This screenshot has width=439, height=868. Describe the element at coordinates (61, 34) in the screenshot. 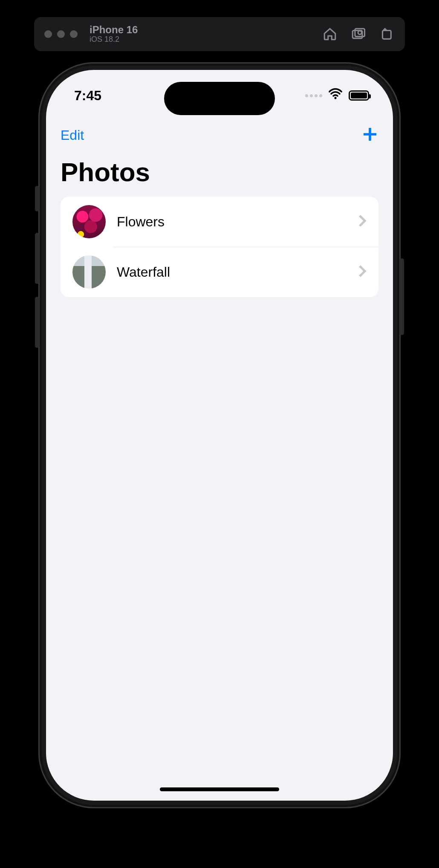

I see `window-traffic-lights` at that location.